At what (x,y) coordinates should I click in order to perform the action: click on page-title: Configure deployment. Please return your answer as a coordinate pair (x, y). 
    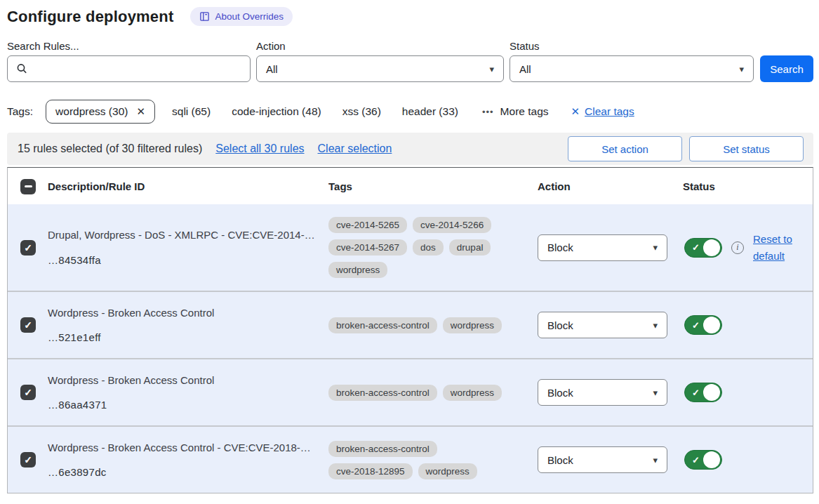
    Looking at the image, I should click on (90, 17).